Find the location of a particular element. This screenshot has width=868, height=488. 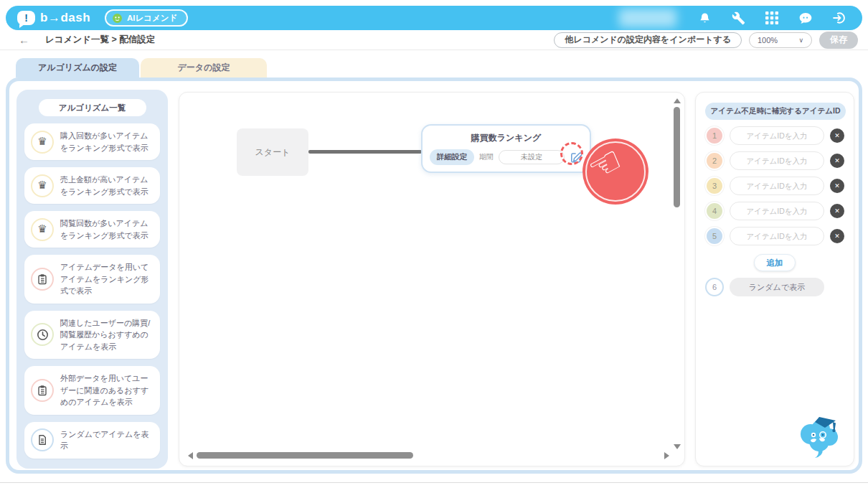

zoom-select: 100% ∨ is located at coordinates (780, 40).